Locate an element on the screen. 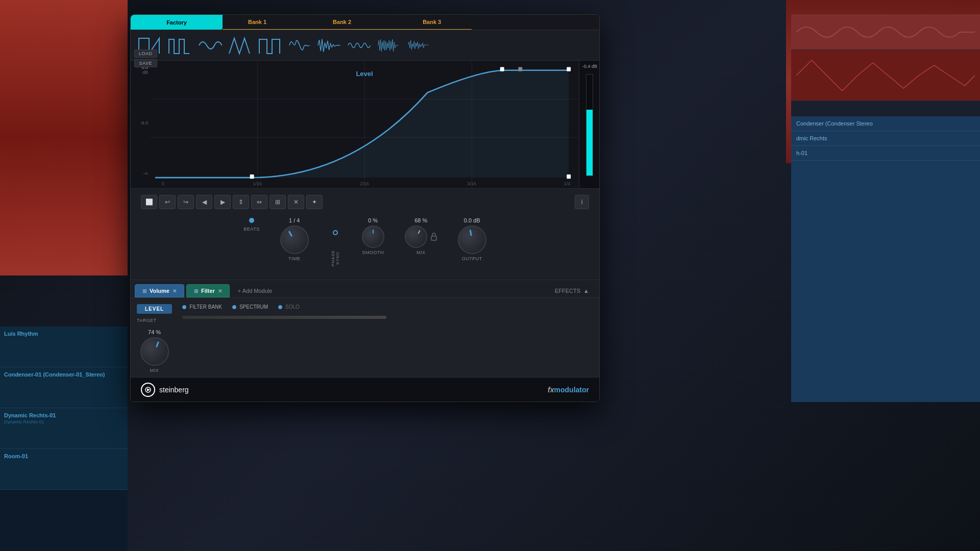  time-label-0: 0 is located at coordinates (163, 184).